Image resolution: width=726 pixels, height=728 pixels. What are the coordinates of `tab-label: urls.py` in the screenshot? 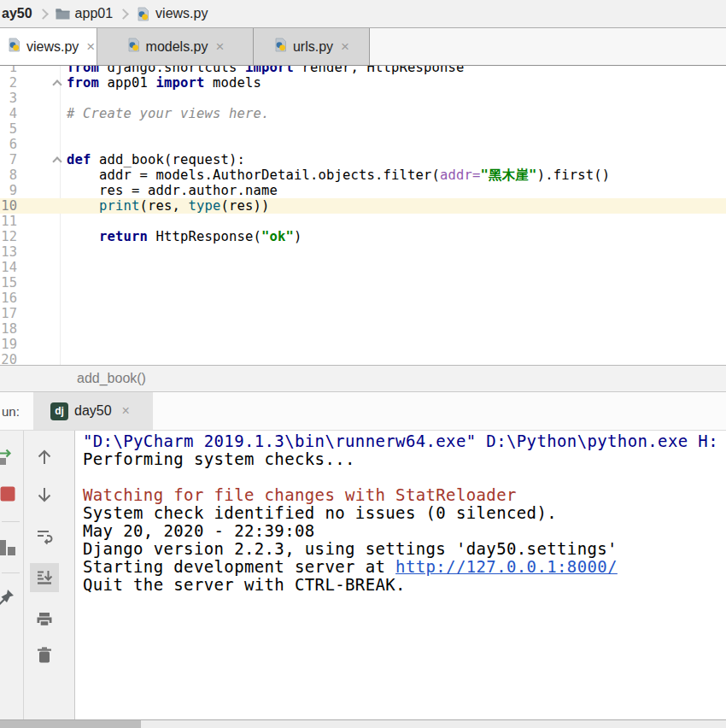 It's located at (313, 47).